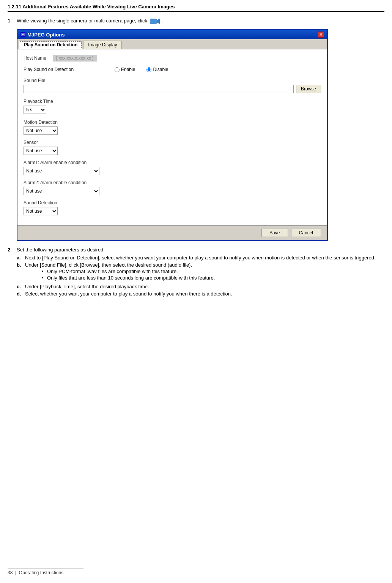 Image resolution: width=392 pixels, height=583 pixels. What do you see at coordinates (23, 35) in the screenshot?
I see `m-logo: M` at bounding box center [23, 35].